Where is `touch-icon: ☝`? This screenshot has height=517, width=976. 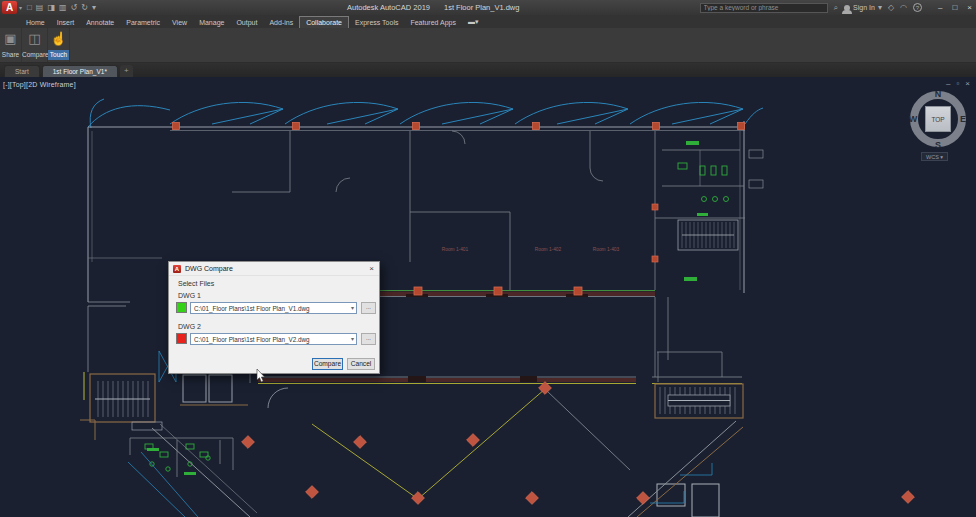
touch-icon: ☝ is located at coordinates (58, 39).